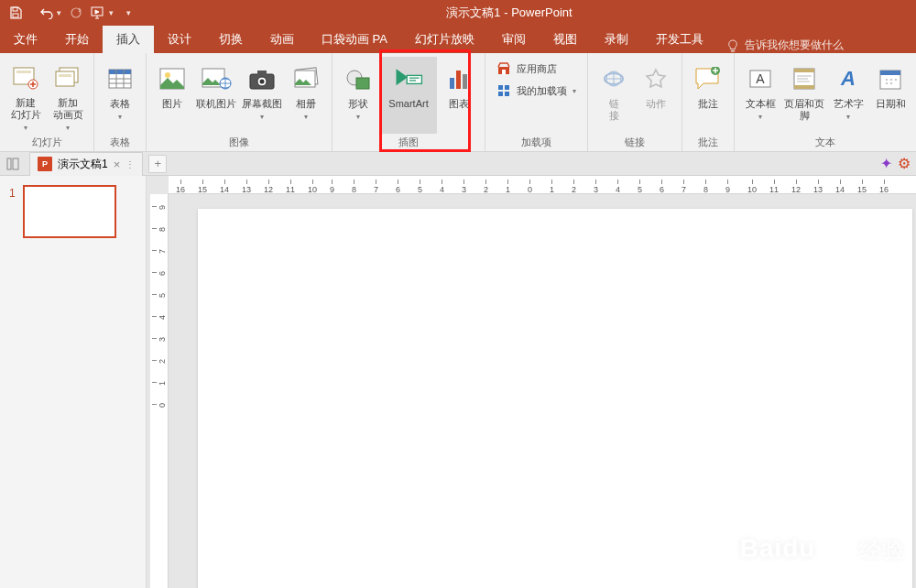 The width and height of the screenshot is (916, 588). What do you see at coordinates (158, 164) in the screenshot?
I see `new-tab-button: +` at bounding box center [158, 164].